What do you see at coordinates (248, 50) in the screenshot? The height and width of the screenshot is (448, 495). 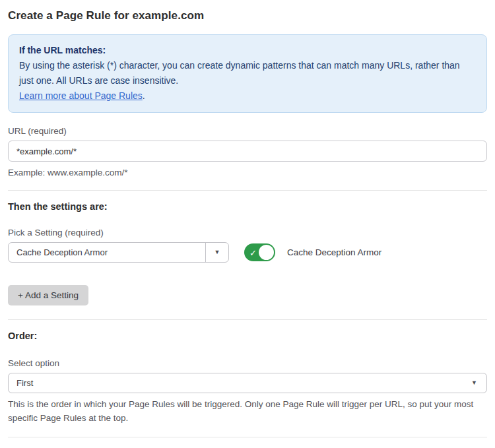 I see `info-box-heading: If the URL matches:` at bounding box center [248, 50].